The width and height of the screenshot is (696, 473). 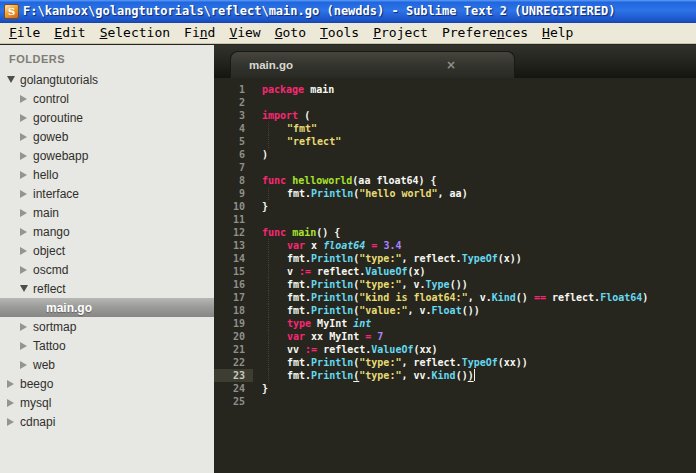 What do you see at coordinates (107, 270) in the screenshot?
I see `tree-item-oscmd: oscmd` at bounding box center [107, 270].